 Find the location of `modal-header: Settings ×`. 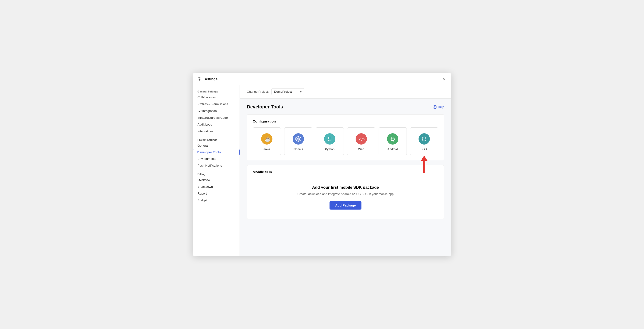

modal-header: Settings × is located at coordinates (322, 79).